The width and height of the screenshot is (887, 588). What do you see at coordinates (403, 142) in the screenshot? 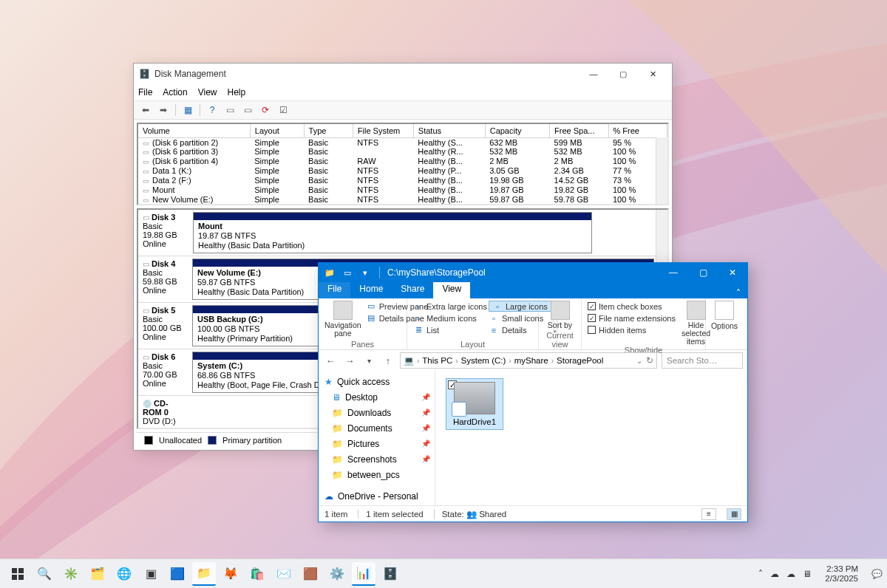
I see `volume-row: (Disk 6 partition 2)SimpleBasicNTFSHealt…` at bounding box center [403, 142].